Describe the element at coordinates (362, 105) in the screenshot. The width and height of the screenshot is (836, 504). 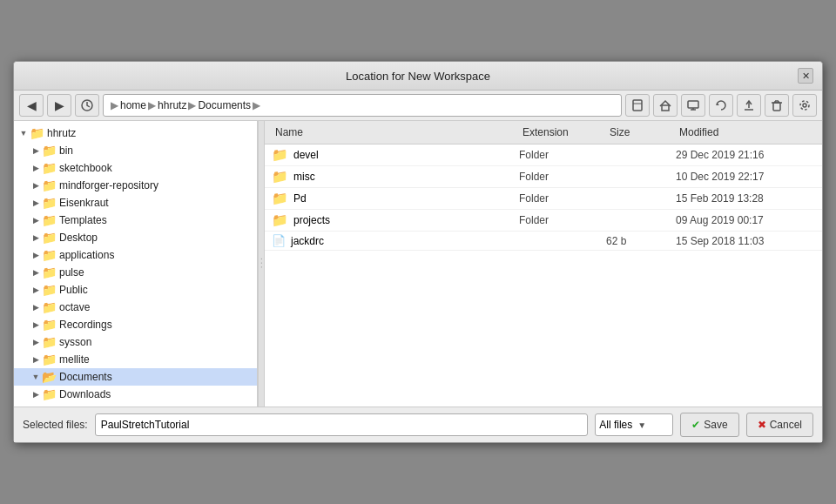
I see `address-bar: ▶ home ▶ hhrutz ▶ Documents ▶` at that location.